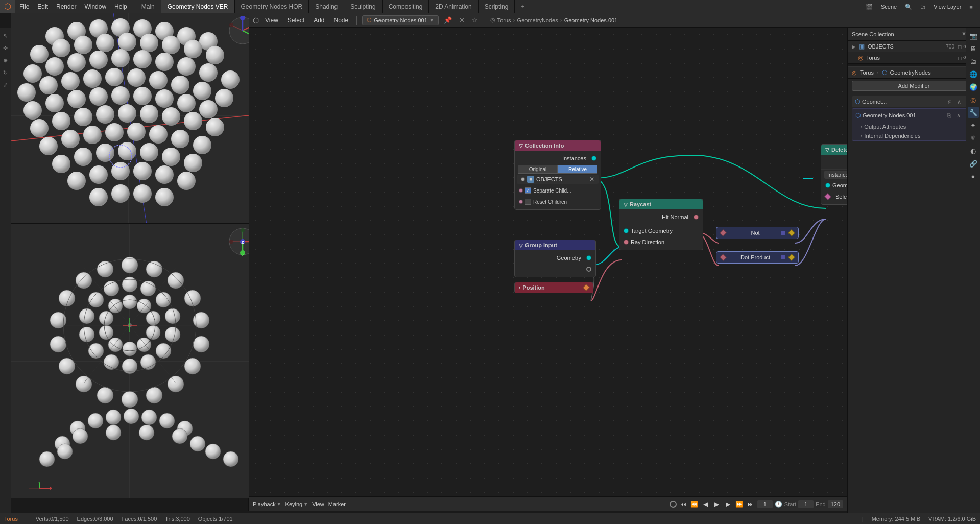  I want to click on prop-world-icon: 🌍, so click(973, 87).